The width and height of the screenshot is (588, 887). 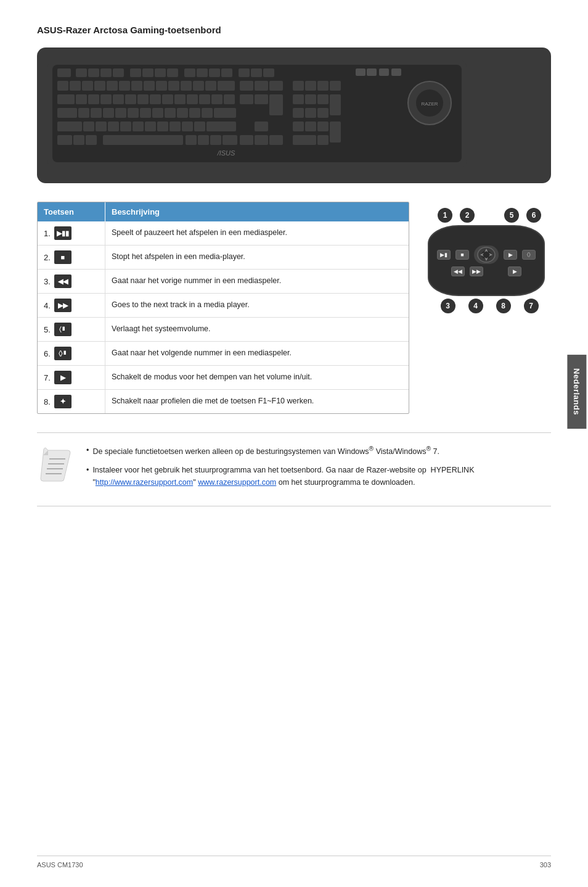 What do you see at coordinates (71, 353) in the screenshot?
I see `key-cell-6: 6. 〈〉▮` at bounding box center [71, 353].